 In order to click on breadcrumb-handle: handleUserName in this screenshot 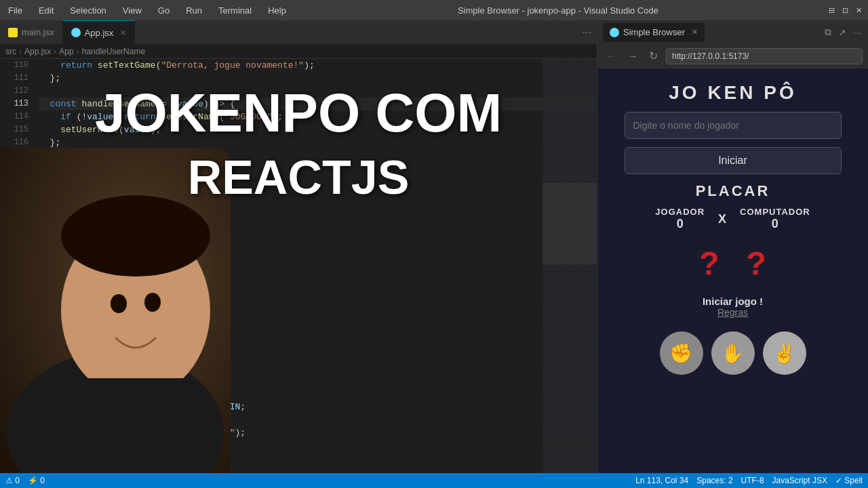, I will do `click(114, 52)`.